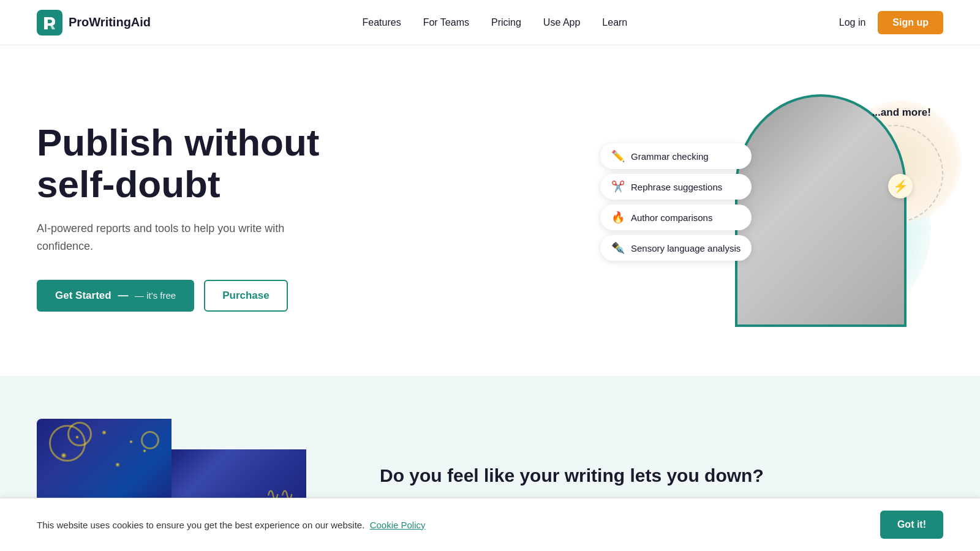 The height and width of the screenshot is (551, 980). What do you see at coordinates (676, 187) in the screenshot?
I see `pill-rephrase: ✂️ Rephrase suggestions` at bounding box center [676, 187].